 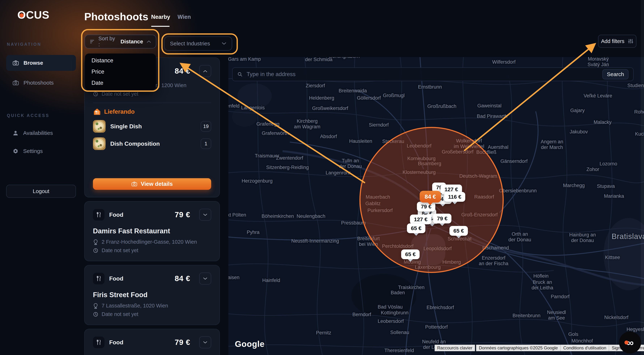 What do you see at coordinates (288, 168) in the screenshot?
I see `map-town-label: Sitzenberg-Reidling` at bounding box center [288, 168].